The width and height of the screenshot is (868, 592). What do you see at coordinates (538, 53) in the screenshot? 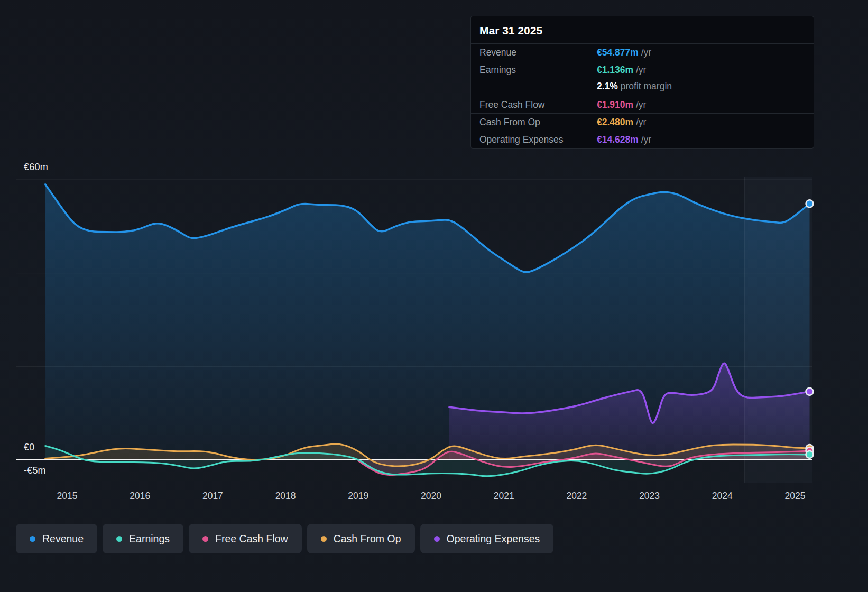
I see `tooltip-label: Revenue` at bounding box center [538, 53].